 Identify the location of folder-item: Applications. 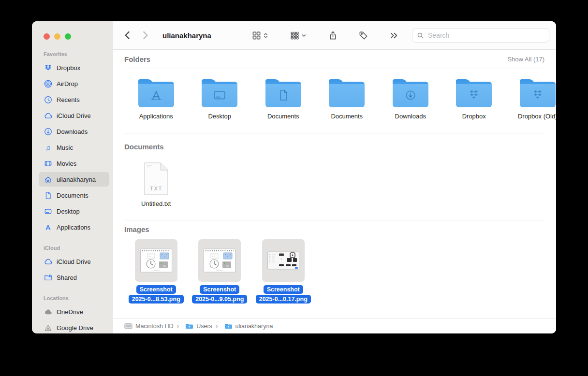
(156, 100).